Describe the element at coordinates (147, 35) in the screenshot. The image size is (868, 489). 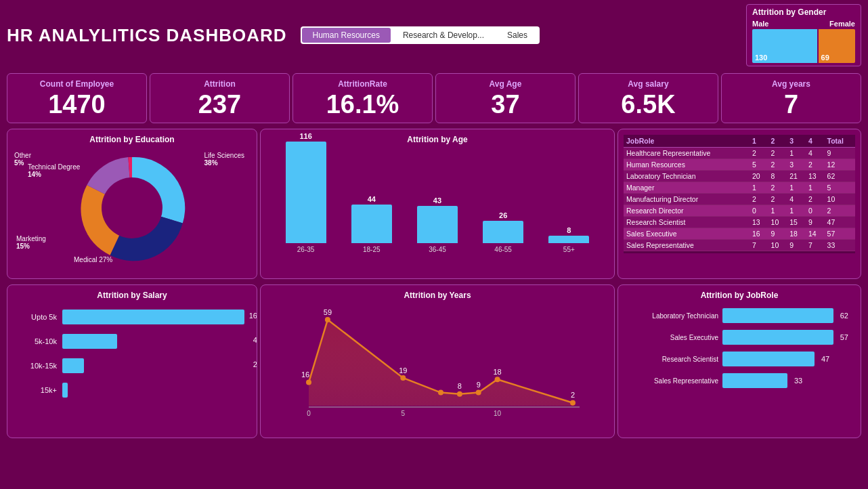
I see `dashboard-title: HR ANALYLITICS DASHBOARD` at that location.